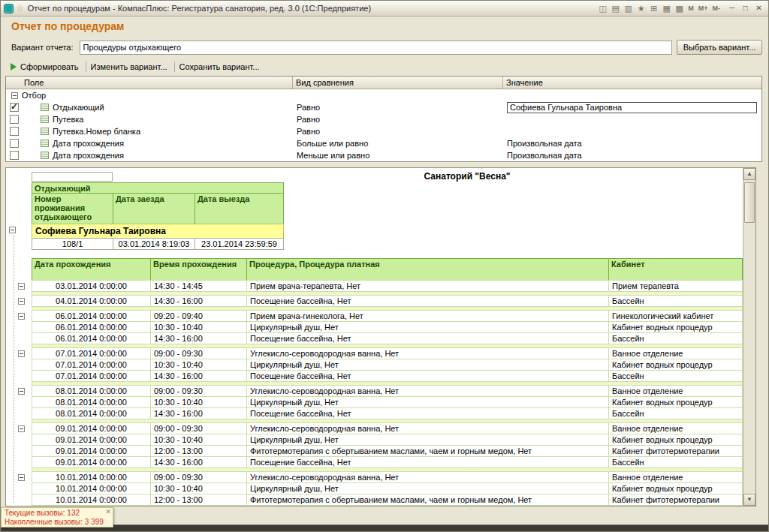 This screenshot has width=769, height=532. I want to click on save-variant-label: Сохранить вариант..., so click(219, 67).